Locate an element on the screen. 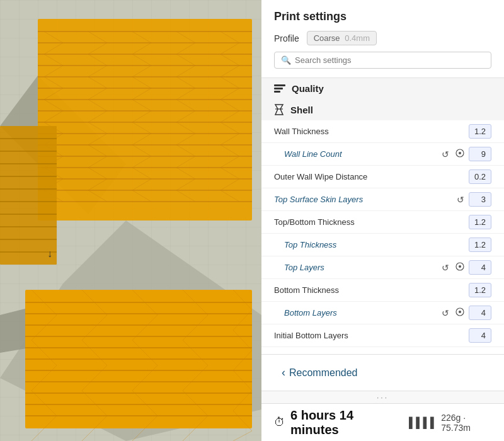 The image size is (504, 441). func-button-bottom-layers is located at coordinates (460, 312).